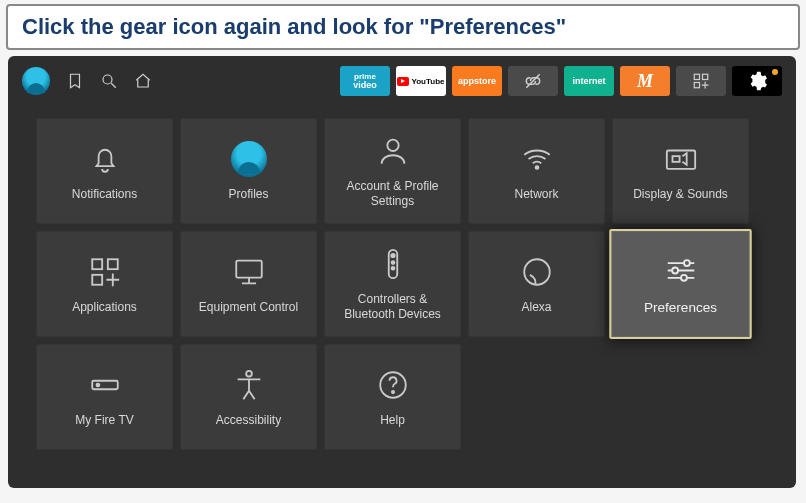  What do you see at coordinates (533, 81) in the screenshot?
I see `app-unlink` at bounding box center [533, 81].